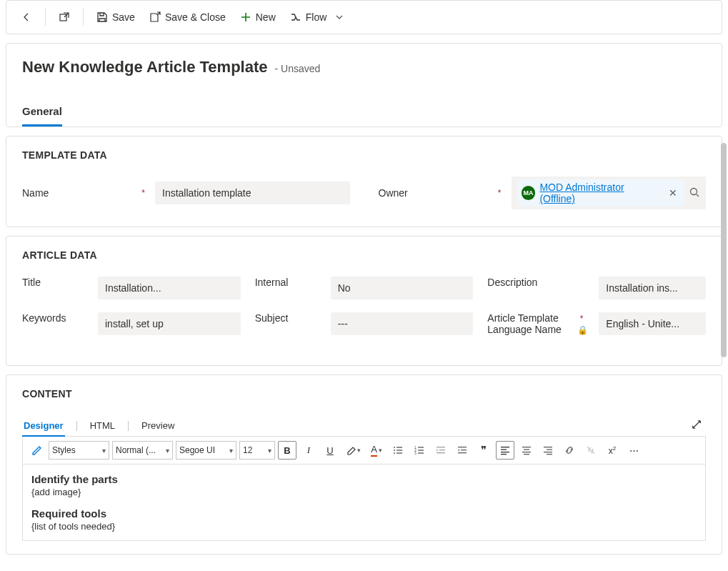 The image size is (728, 571). I want to click on owner-link: MOD Administrator (Offline), so click(600, 193).